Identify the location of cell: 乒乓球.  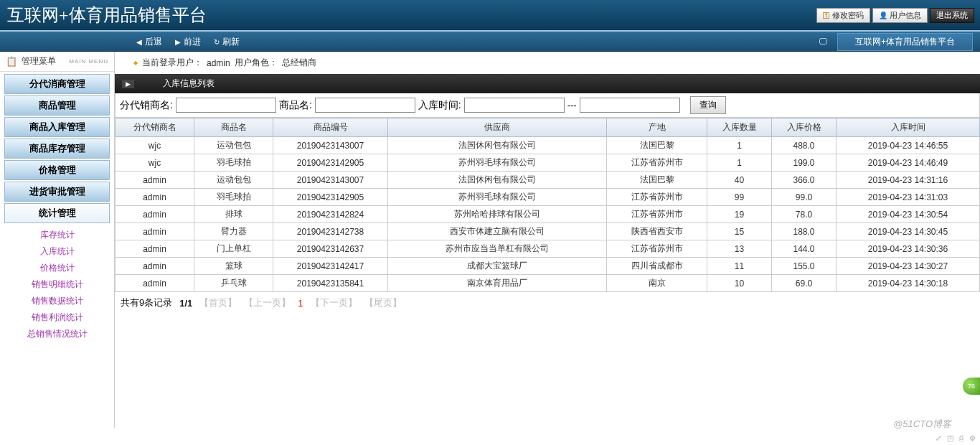
(234, 284).